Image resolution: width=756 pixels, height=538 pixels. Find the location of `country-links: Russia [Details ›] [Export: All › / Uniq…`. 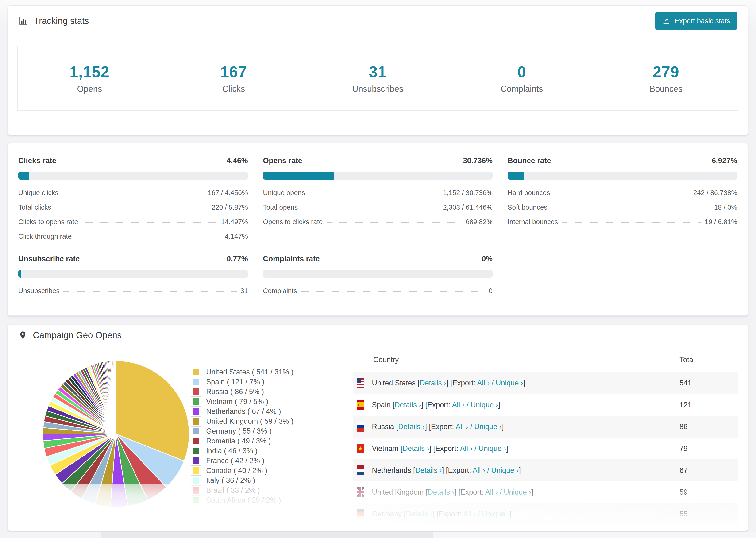

country-links: Russia [Details ›] [Export: All › / Uniq… is located at coordinates (438, 427).